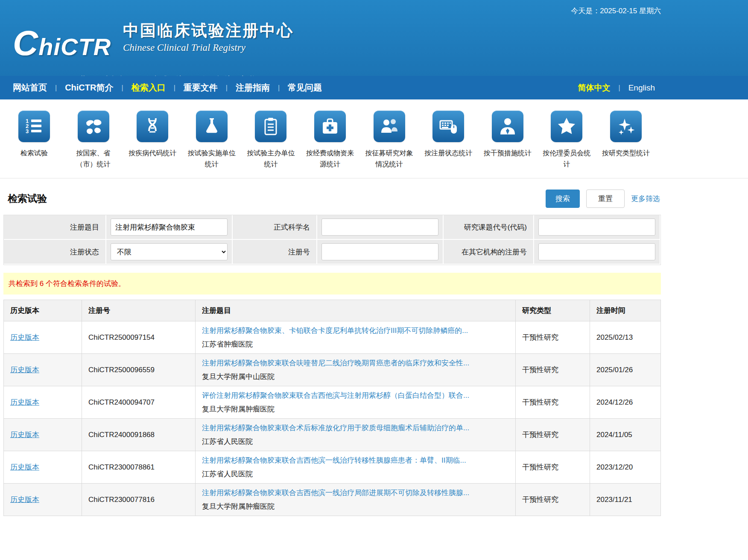  What do you see at coordinates (27, 131) in the screenshot?
I see `svg-text: 3` at bounding box center [27, 131].